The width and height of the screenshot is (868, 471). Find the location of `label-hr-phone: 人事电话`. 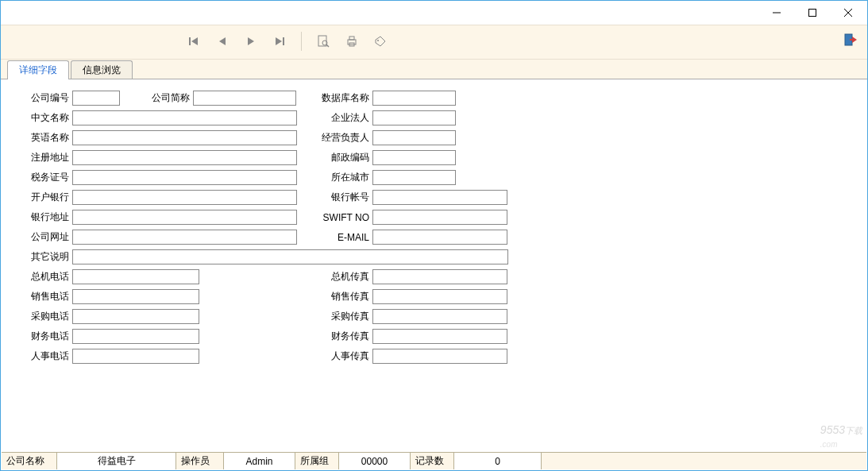

label-hr-phone: 人事电话 is located at coordinates (50, 356).